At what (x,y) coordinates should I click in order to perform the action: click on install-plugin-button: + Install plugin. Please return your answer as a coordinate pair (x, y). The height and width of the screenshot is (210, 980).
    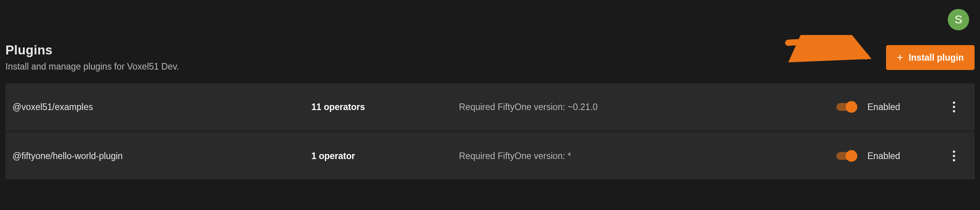
    Looking at the image, I should click on (930, 58).